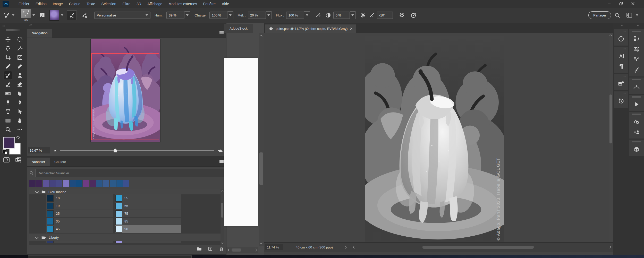 The image size is (644, 258). What do you see at coordinates (130, 173) in the screenshot?
I see `swatch-search-input` at bounding box center [130, 173].